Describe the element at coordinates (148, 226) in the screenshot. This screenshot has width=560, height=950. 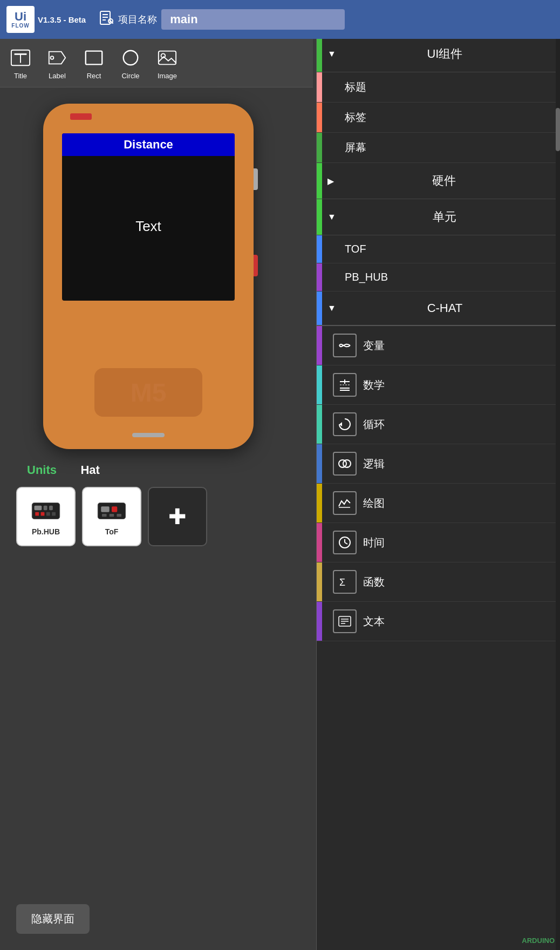
I see `screen-body: Text` at that location.